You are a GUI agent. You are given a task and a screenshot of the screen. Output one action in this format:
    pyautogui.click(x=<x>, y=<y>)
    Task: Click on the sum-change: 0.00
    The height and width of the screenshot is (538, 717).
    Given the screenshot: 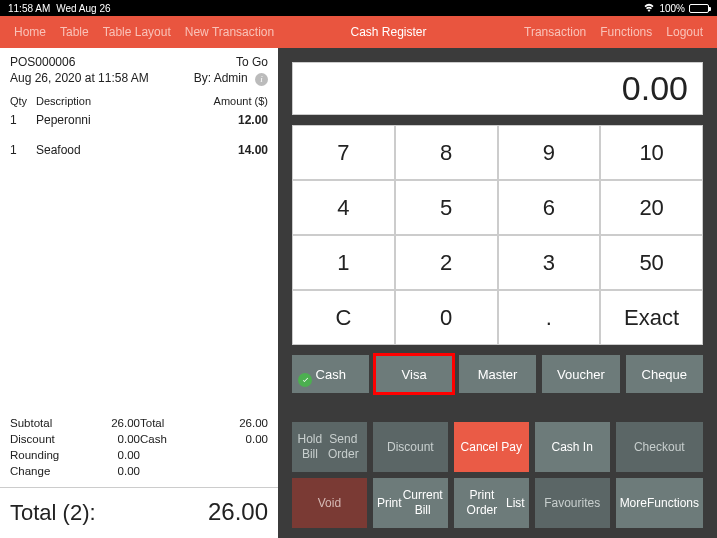 What is the action you would take?
    pyautogui.click(x=110, y=471)
    